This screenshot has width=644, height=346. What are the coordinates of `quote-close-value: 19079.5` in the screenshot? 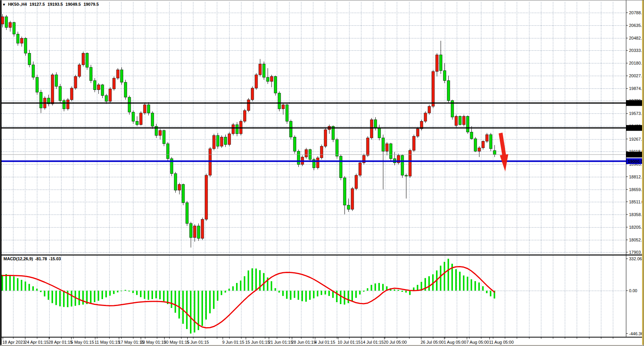 It's located at (91, 4).